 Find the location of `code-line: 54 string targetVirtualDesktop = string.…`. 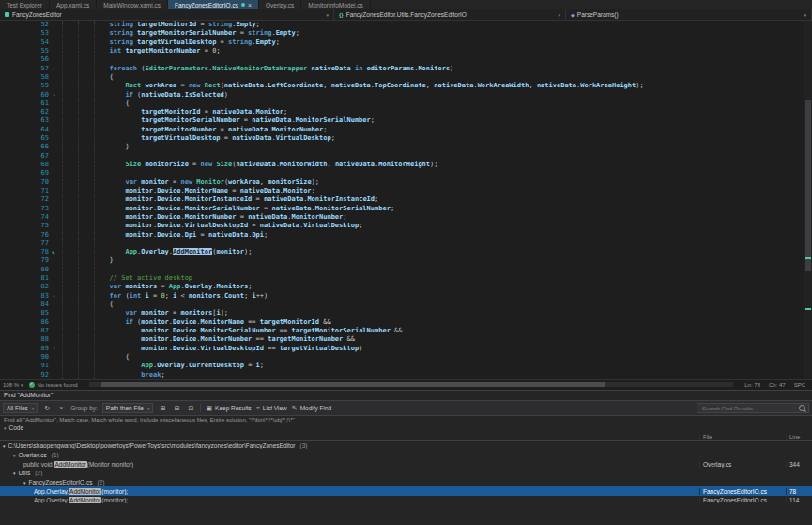

code-line: 54 string targetVirtualDesktop = string.… is located at coordinates (406, 43).